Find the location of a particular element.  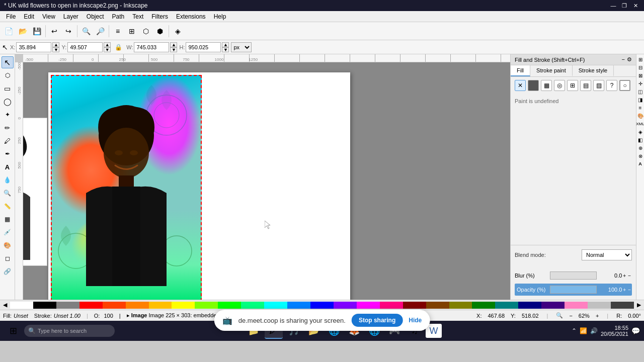

blur-bar is located at coordinates (574, 276).